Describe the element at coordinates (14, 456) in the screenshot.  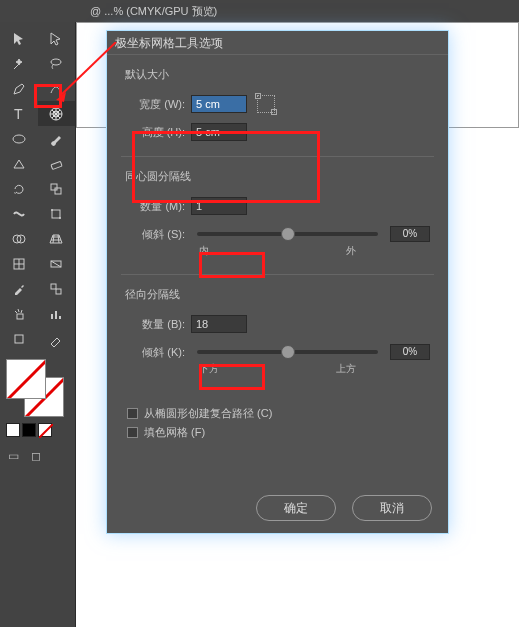
I see `screen-mode-icon: ▭` at that location.